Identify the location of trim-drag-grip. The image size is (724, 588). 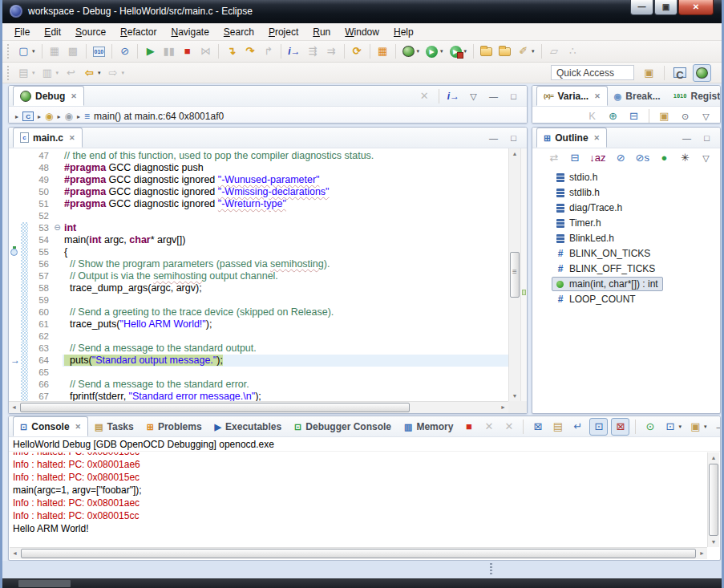
(491, 570).